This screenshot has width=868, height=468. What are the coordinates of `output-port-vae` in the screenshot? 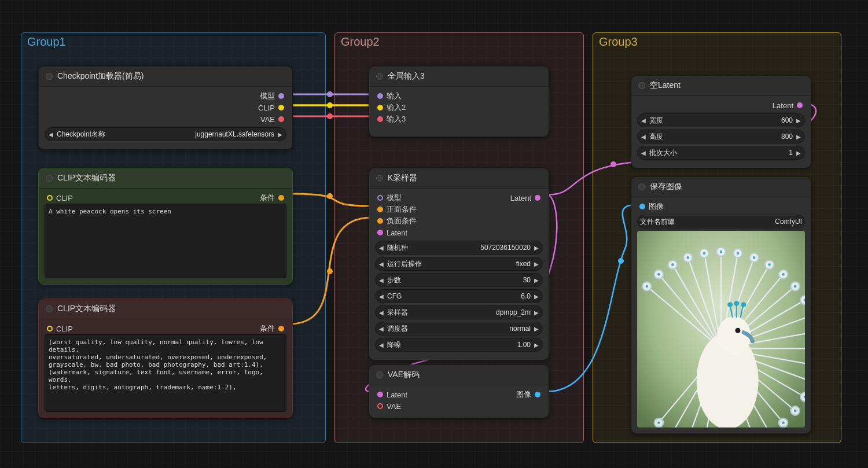 It's located at (281, 119).